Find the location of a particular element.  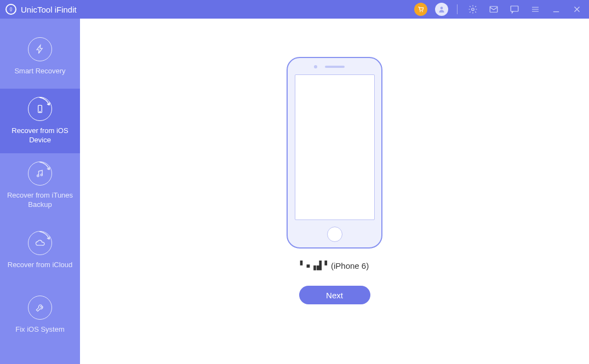

device-model: (iPhone 6) is located at coordinates (350, 266).